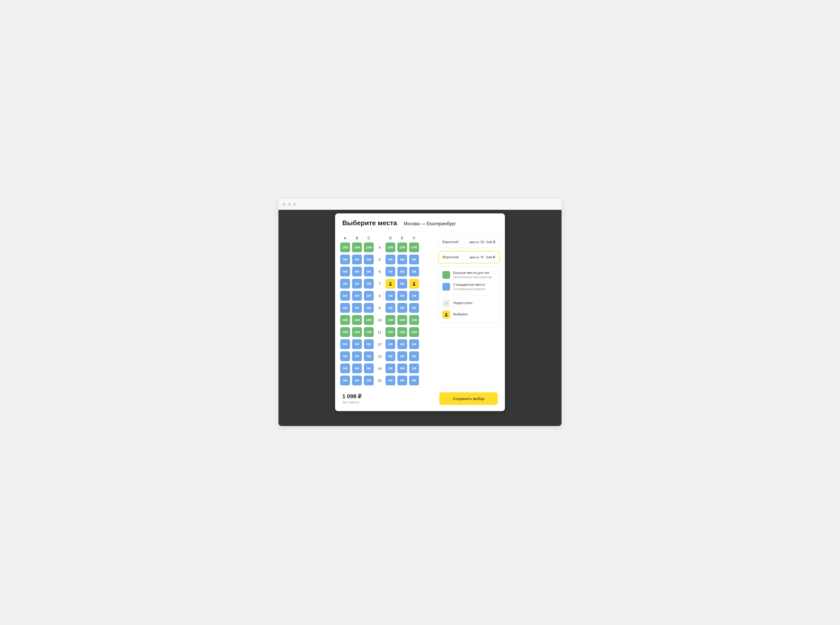 This screenshot has height=625, width=840. Describe the element at coordinates (470, 289) in the screenshot. I see `legend-blue-sub: Оптимальный вариант` at that location.